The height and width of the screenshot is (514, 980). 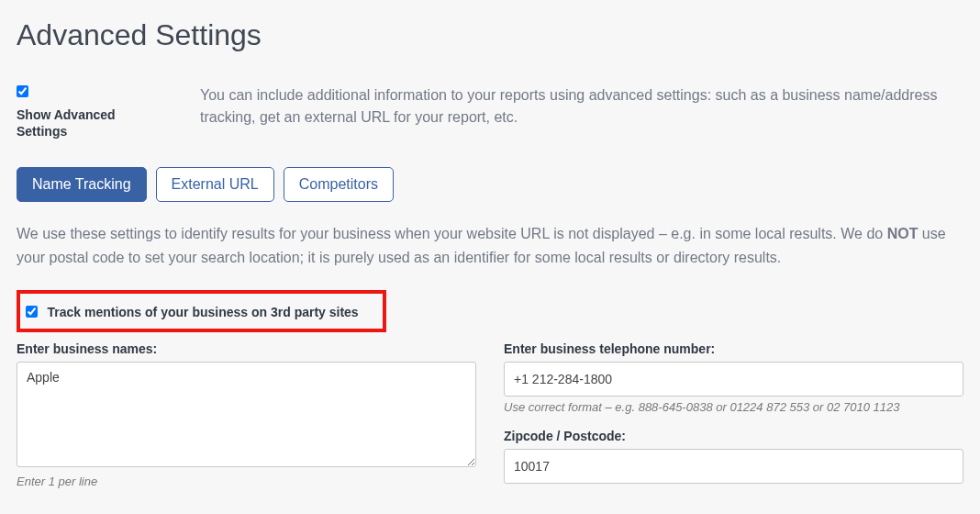 I want to click on info-pre: We use these settings to identify result…, so click(x=451, y=233).